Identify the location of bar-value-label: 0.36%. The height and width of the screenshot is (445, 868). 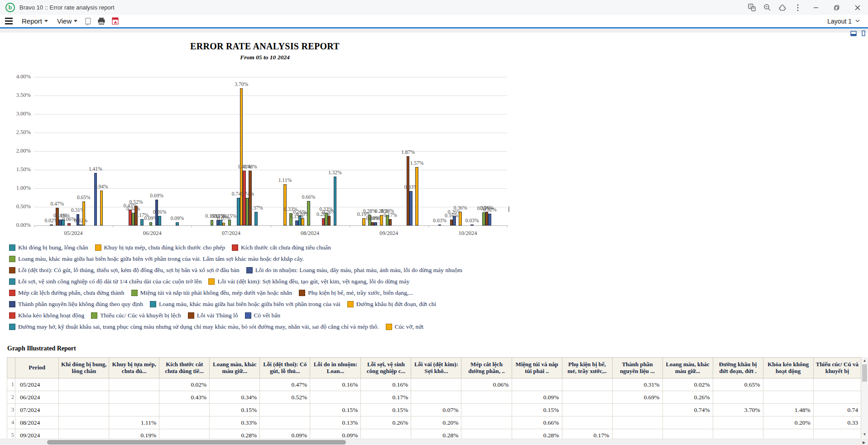
(460, 208).